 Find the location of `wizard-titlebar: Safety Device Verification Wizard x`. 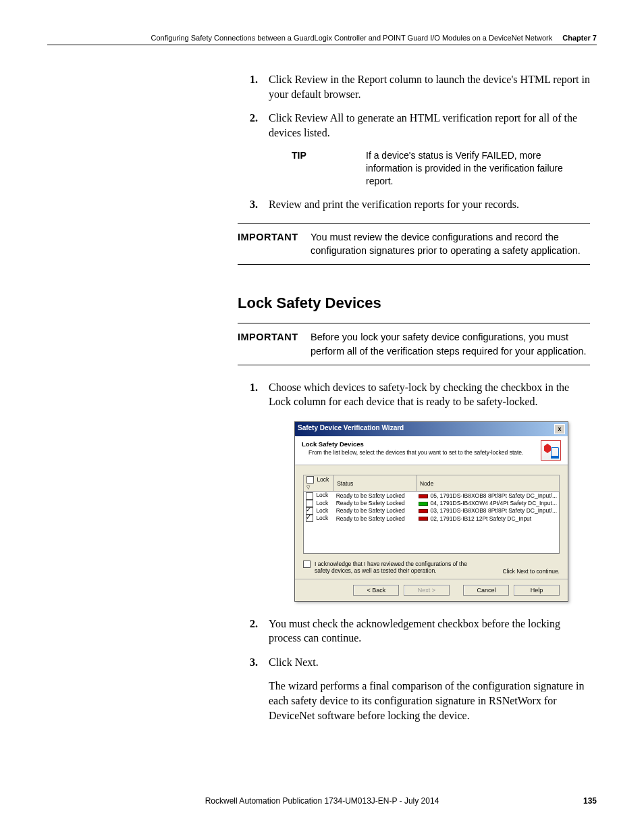

wizard-titlebar: Safety Device Verification Wizard x is located at coordinates (431, 429).